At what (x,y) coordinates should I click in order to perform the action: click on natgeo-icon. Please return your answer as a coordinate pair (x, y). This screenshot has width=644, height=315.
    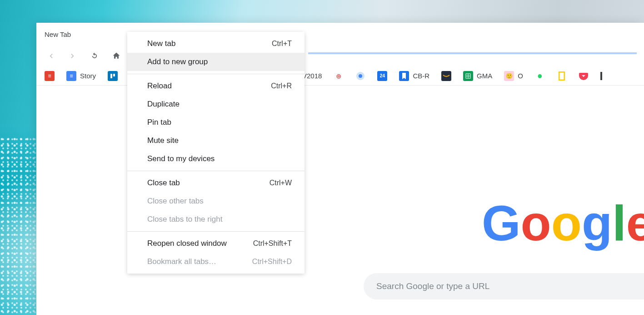
    Looking at the image, I should click on (562, 76).